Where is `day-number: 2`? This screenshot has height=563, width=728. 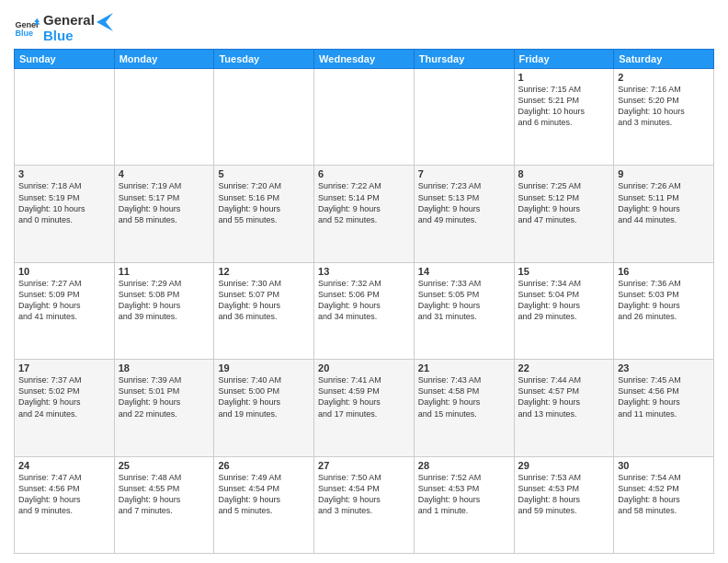
day-number: 2 is located at coordinates (664, 77).